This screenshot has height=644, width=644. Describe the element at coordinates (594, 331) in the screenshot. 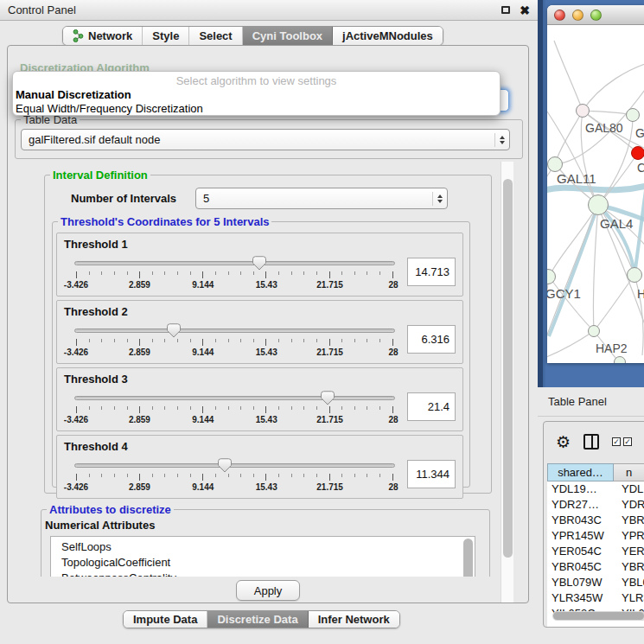

I see `network-node-hap2` at that location.